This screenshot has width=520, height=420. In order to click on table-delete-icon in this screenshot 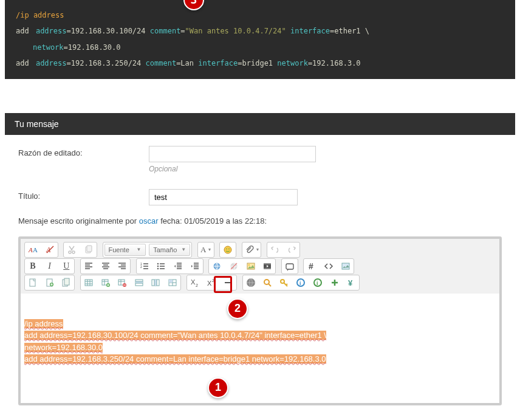, I will do `click(122, 283)`.